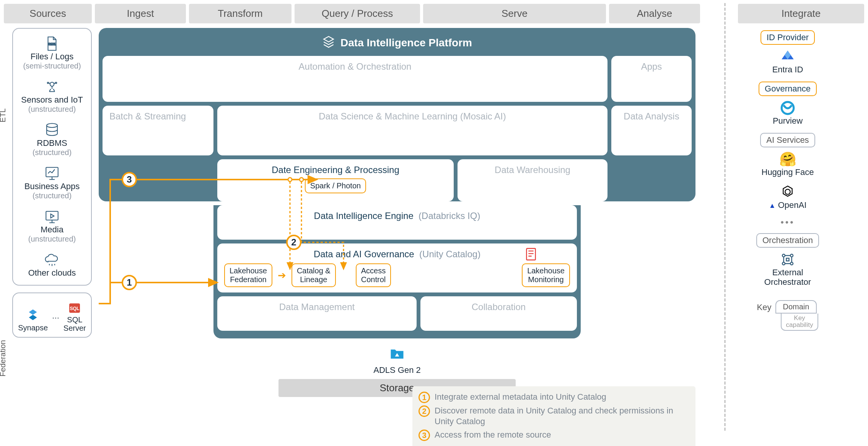 This screenshot has height=446, width=868. Describe the element at coordinates (33, 320) in the screenshot. I see `fed-synapse: Synapse` at that location.